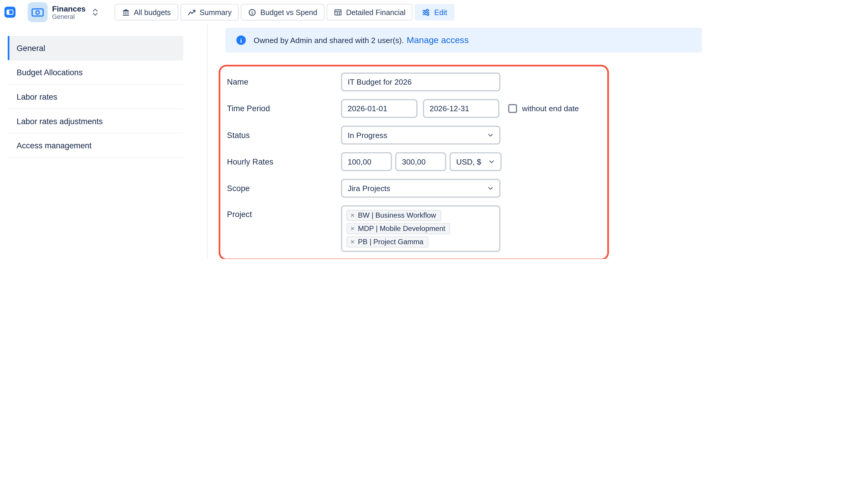  I want to click on without-end-date-checkbox, so click(513, 109).